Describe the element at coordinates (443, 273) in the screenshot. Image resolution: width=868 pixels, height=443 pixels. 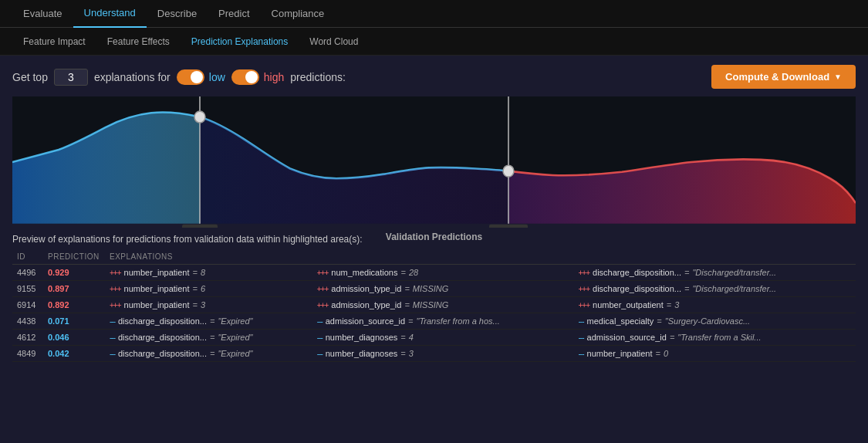
I see `expl-cell: +++ num_medications = 28` at that location.